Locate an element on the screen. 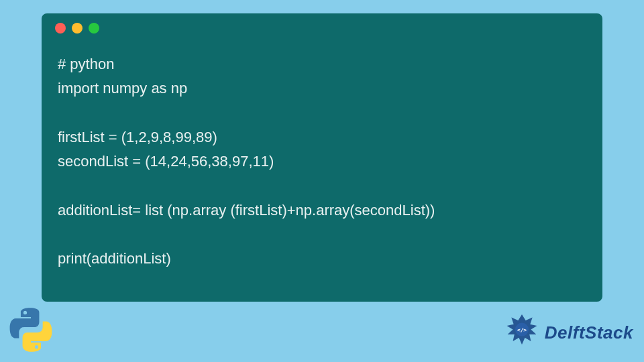 The width and height of the screenshot is (644, 362). delftstack-logo-icon: </> is located at coordinates (522, 333).